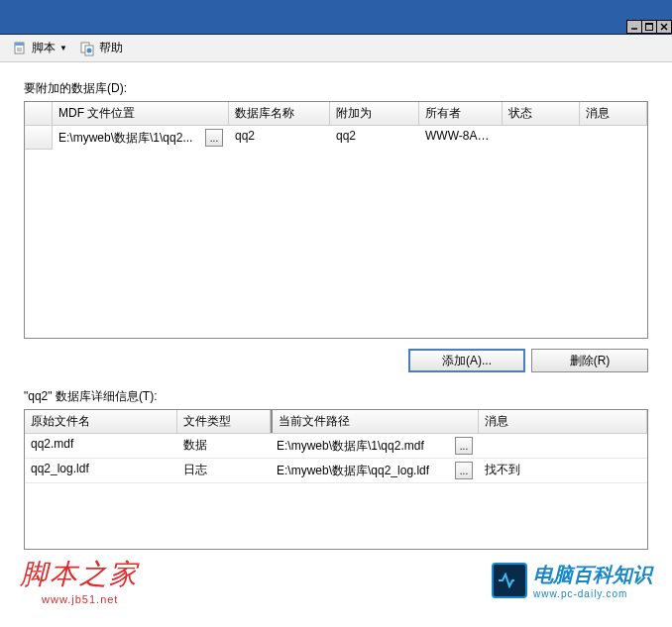 The width and height of the screenshot is (672, 627). What do you see at coordinates (336, 471) in the screenshot?
I see `table-row: qq2_log.ldf 日志 E:\myweb\数据库\qq2_log.ldf …` at bounding box center [336, 471].